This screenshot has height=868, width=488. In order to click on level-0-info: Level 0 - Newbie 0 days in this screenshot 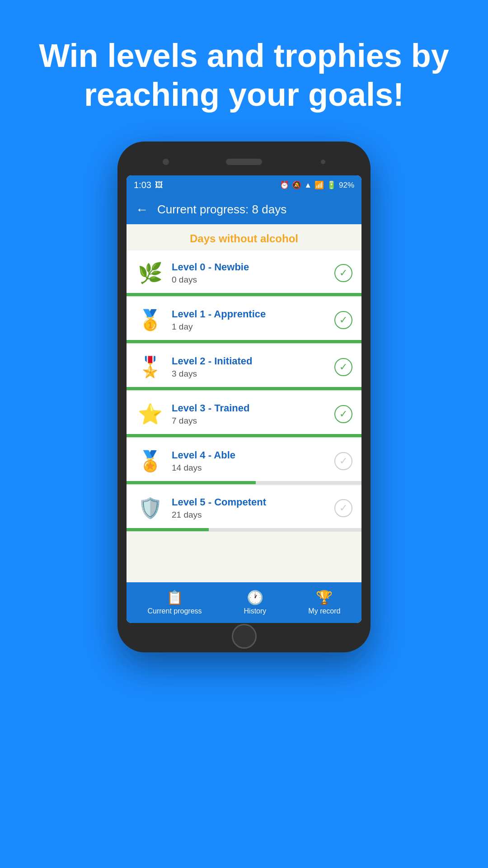, I will do `click(249, 273)`.